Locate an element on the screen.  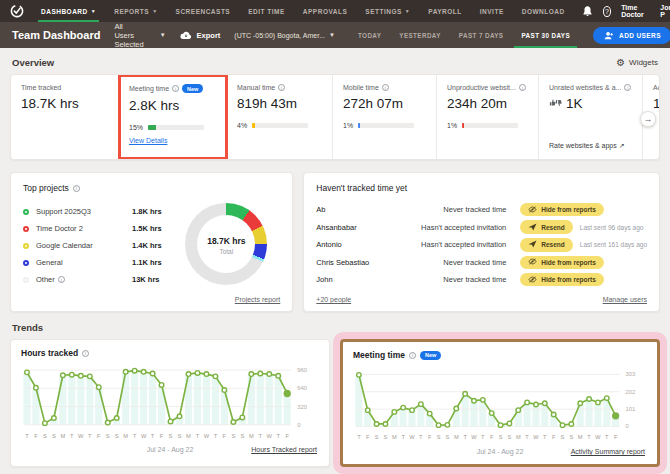
help-icon: ? is located at coordinates (607, 12).